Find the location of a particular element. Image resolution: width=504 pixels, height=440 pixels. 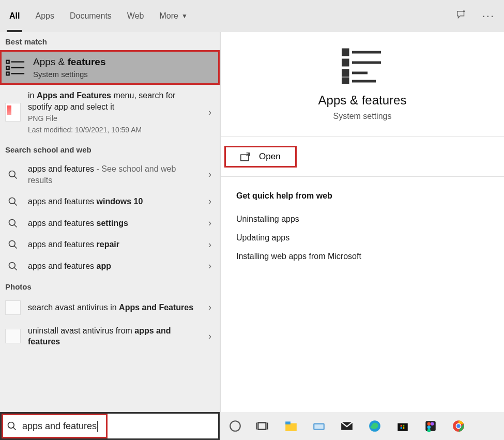

apps-features-large-icon is located at coordinates (362, 66).